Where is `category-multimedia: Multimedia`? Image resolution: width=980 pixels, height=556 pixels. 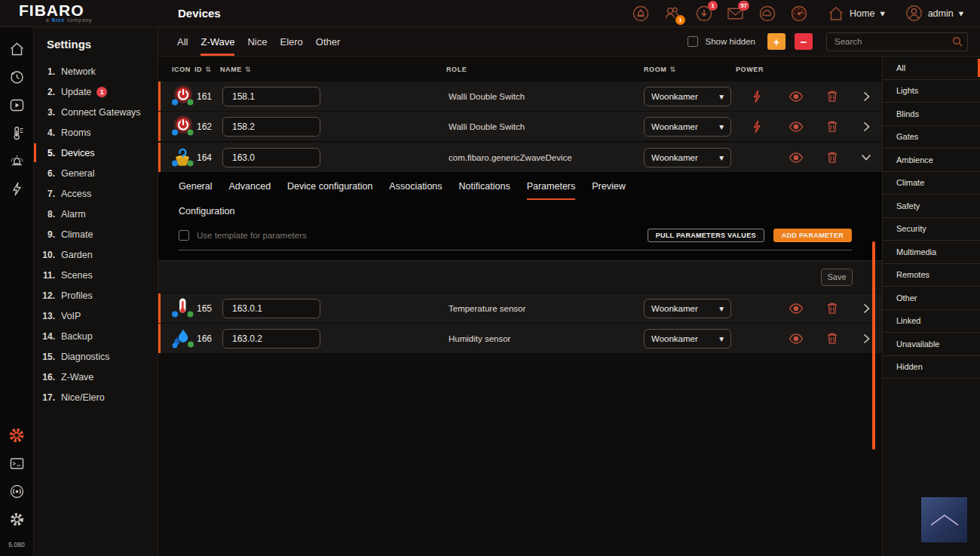 category-multimedia: Multimedia is located at coordinates (932, 252).